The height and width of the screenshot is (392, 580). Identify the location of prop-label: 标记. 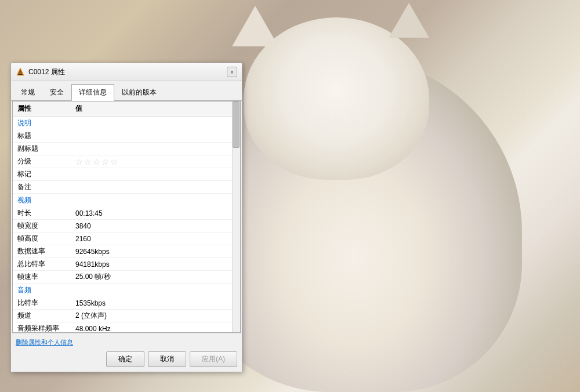
(46, 174).